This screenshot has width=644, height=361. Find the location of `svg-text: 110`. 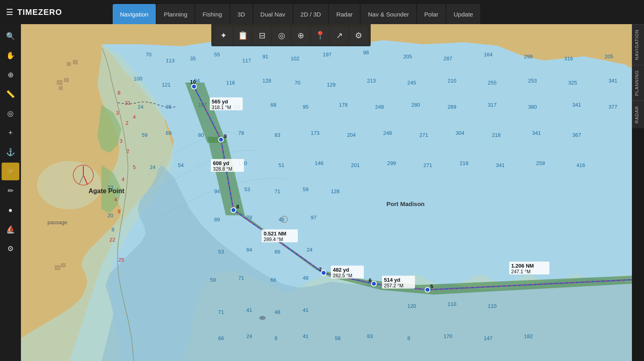

svg-text: 110 is located at coordinates (492, 306).